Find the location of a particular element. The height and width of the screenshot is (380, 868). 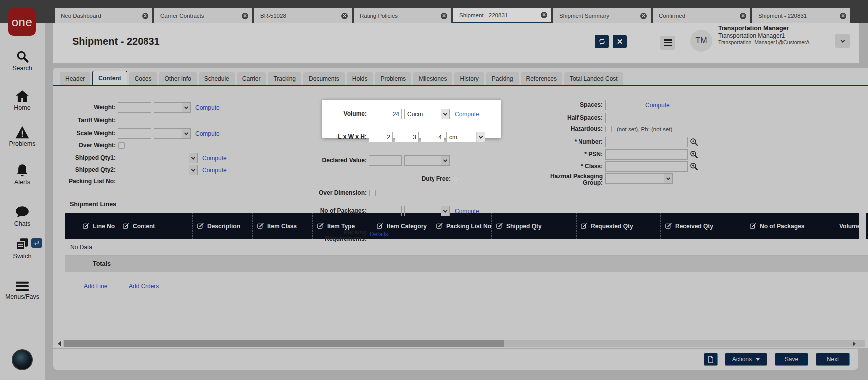

menu-button is located at coordinates (668, 43).